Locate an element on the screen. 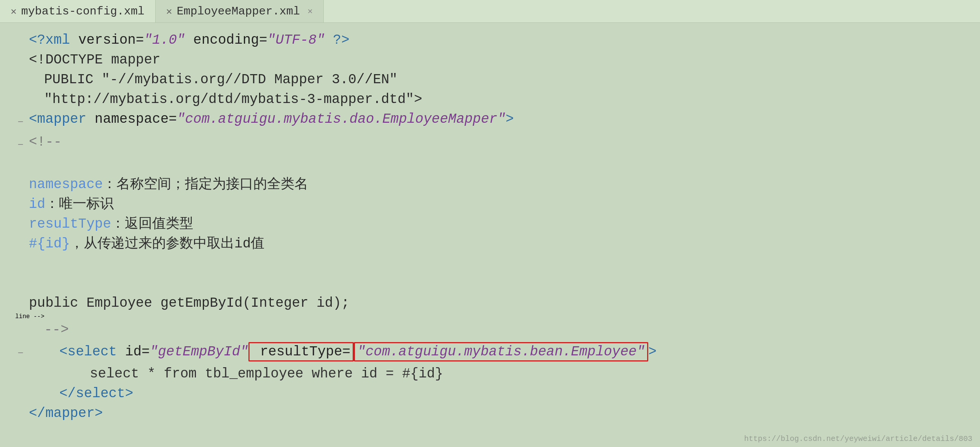 The height and width of the screenshot is (447, 980). select-rt-attr: resultType= is located at coordinates (301, 352).